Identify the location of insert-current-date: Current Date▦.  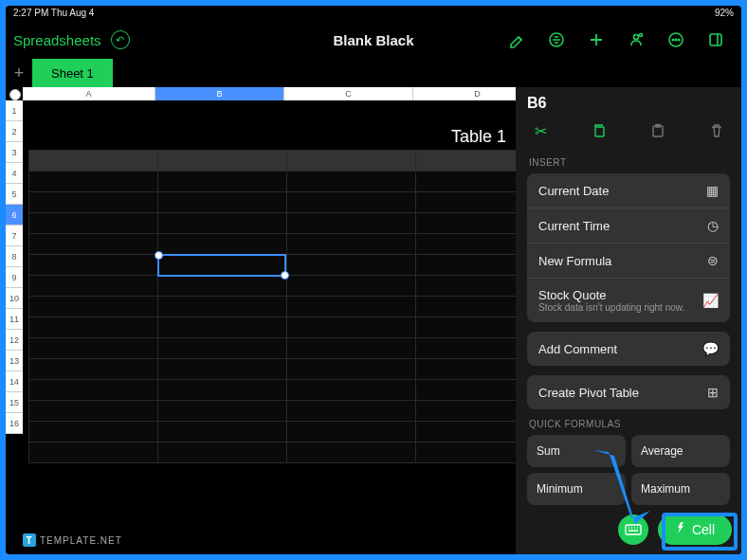
(629, 190).